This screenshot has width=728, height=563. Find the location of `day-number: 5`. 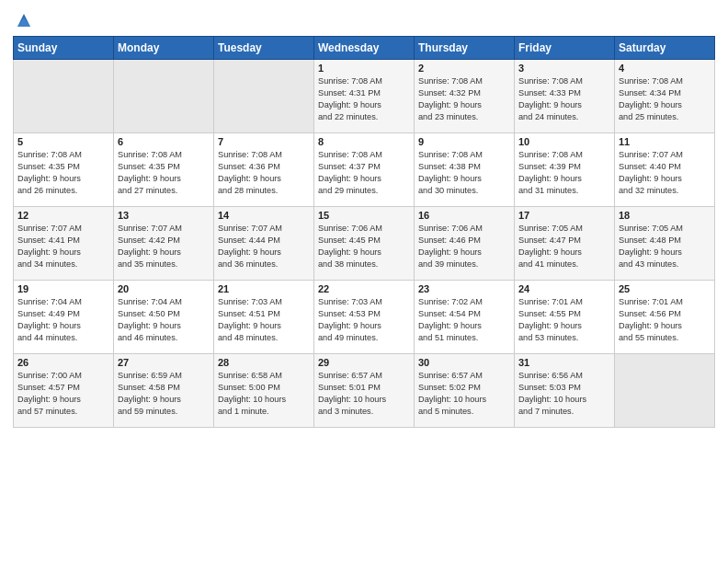

day-number: 5 is located at coordinates (63, 142).